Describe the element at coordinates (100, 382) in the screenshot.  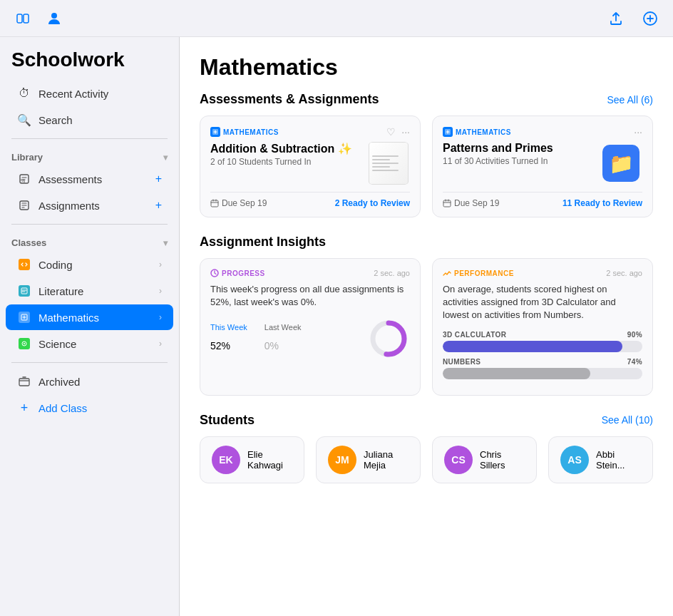
I see `archived-label: Archived` at that location.